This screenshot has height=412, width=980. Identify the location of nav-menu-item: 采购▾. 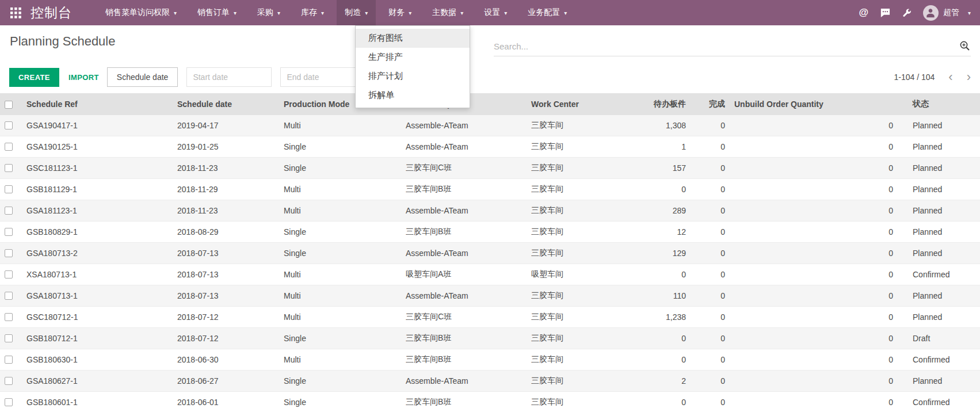
(269, 13).